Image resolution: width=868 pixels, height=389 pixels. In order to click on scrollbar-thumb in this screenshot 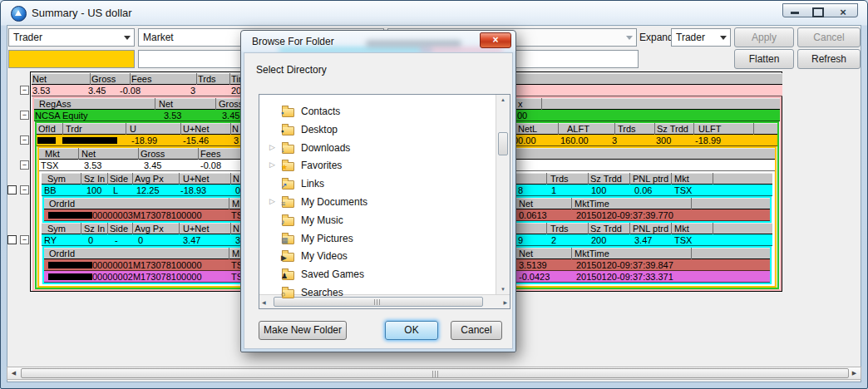, I will do `click(435, 373)`.